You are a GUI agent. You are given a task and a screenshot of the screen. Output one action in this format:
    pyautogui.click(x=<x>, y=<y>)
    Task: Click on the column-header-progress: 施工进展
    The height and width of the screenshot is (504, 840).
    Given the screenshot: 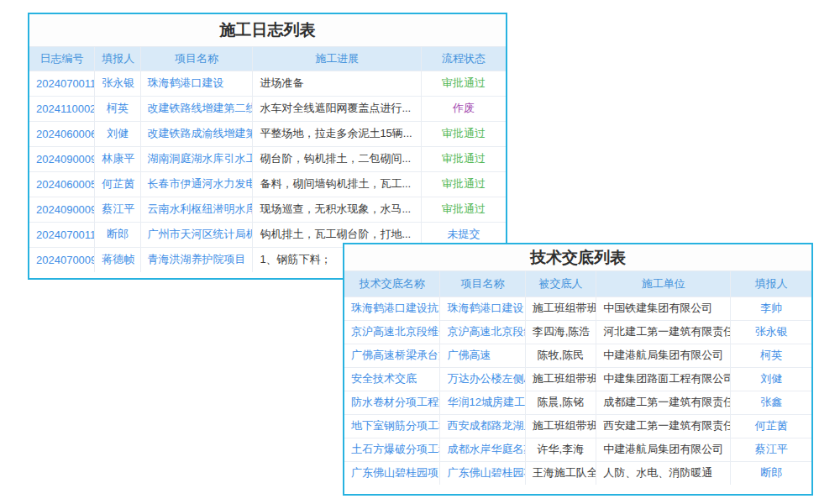 What is the action you would take?
    pyautogui.click(x=338, y=59)
    